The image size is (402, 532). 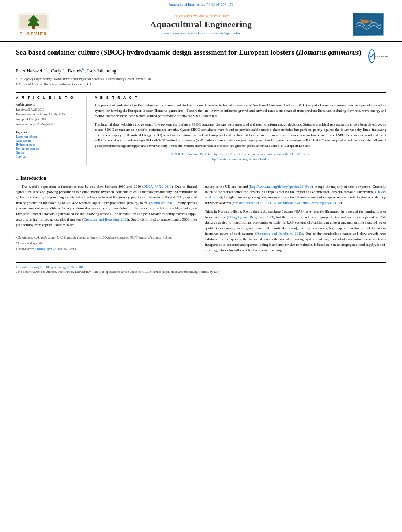 What do you see at coordinates (201, 24) in the screenshot?
I see `journal-name: Aquacultural Engineering` at bounding box center [201, 24].